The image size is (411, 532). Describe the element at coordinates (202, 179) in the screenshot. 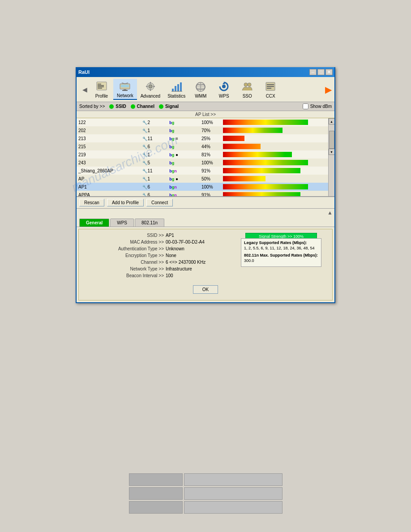

I see `table-row: AP 🔧1 bg ● 50%` at that location.